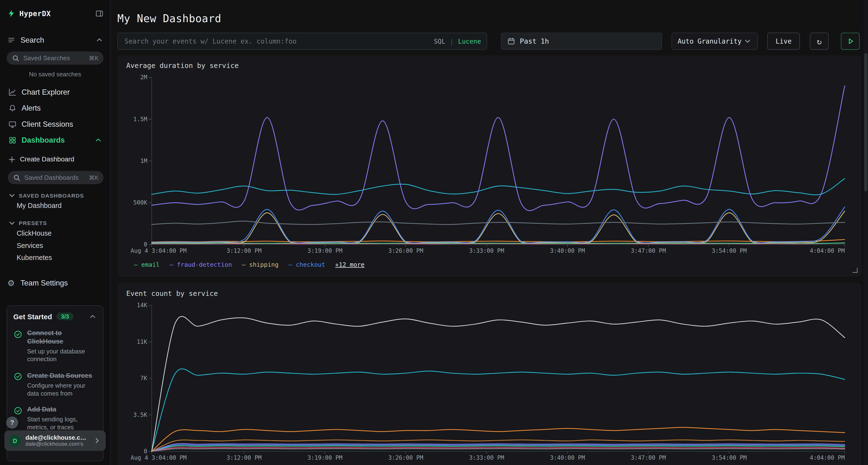 This screenshot has width=868, height=465. Describe the element at coordinates (55, 206) in the screenshot. I see `dashboards-submenu: Create Dashboard Saved Dashboards ⌘K SAV…` at that location.